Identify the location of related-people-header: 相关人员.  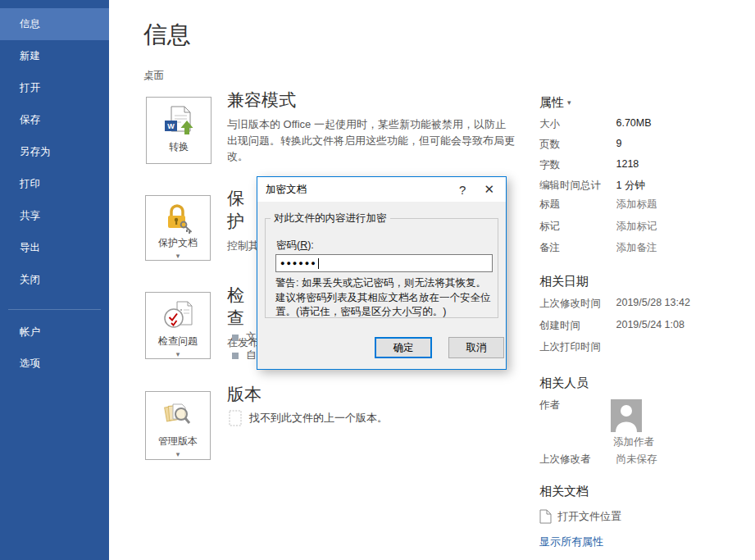
(564, 384).